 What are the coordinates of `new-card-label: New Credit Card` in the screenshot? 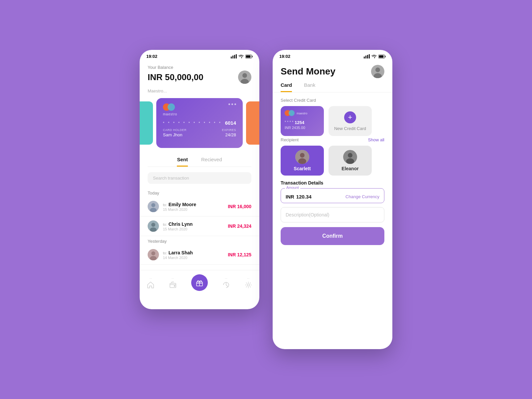 It's located at (350, 128).